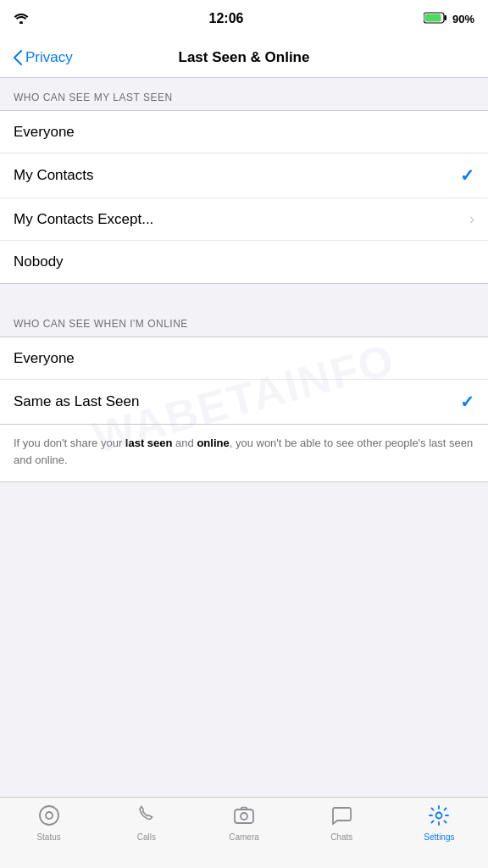  Describe the element at coordinates (21, 19) in the screenshot. I see `wifi-icon` at that location.